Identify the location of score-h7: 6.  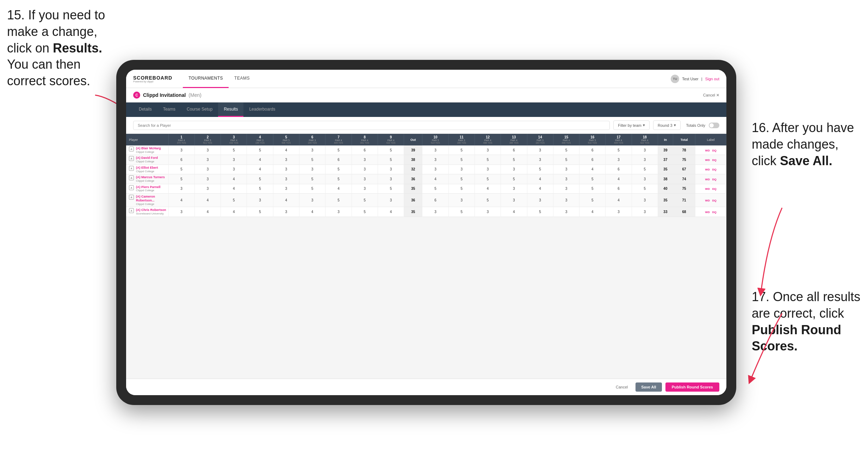
(339, 160).